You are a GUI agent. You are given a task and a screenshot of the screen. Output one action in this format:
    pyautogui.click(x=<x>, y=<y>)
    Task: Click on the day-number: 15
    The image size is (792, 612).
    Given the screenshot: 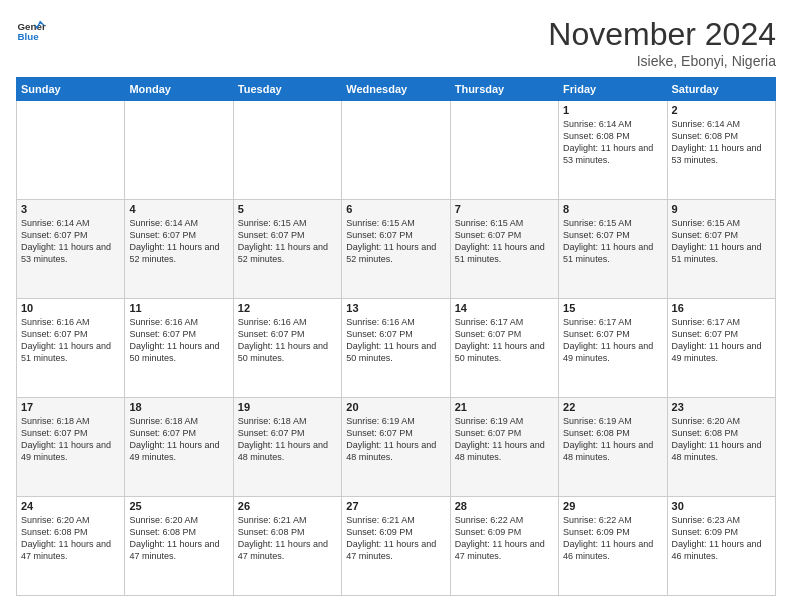 What is the action you would take?
    pyautogui.click(x=612, y=308)
    